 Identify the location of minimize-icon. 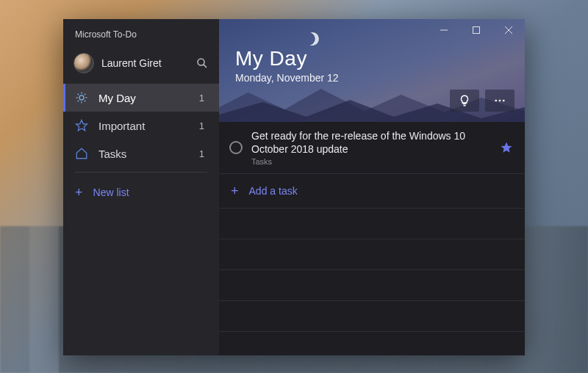
(444, 30).